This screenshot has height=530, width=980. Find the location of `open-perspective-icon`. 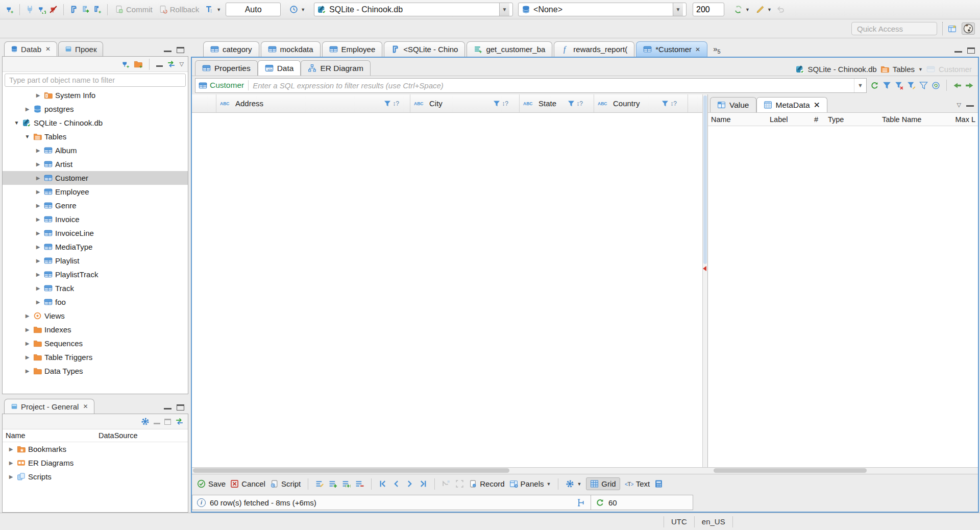

open-perspective-icon is located at coordinates (952, 29).